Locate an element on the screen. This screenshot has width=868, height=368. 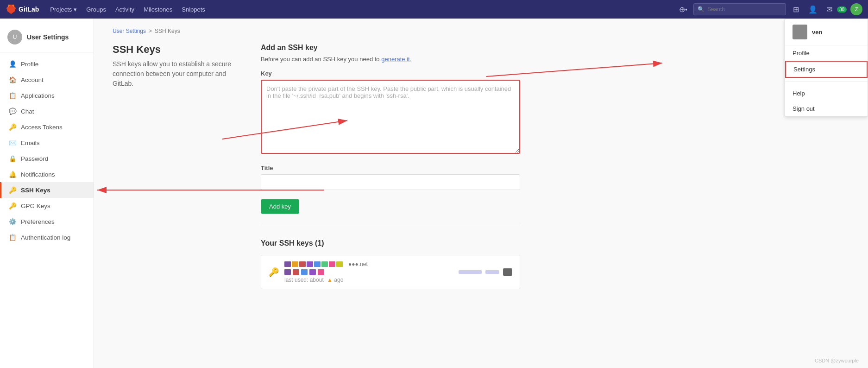
mail-badge: 30 is located at coordinates (842, 9).